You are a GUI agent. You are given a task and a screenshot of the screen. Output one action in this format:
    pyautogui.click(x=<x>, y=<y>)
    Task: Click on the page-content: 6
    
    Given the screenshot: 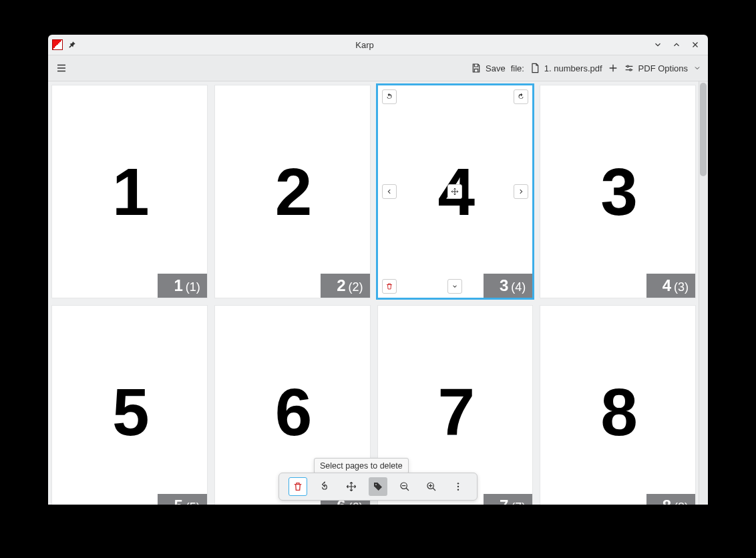 What is the action you would take?
    pyautogui.click(x=293, y=412)
    